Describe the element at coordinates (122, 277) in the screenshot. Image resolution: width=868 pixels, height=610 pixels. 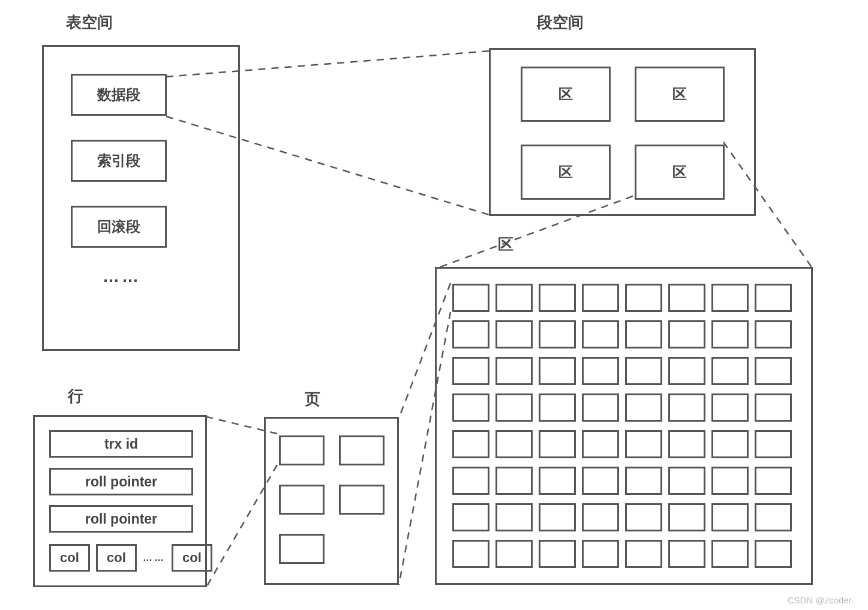
I see `tablespace-ellipsis: ……` at that location.